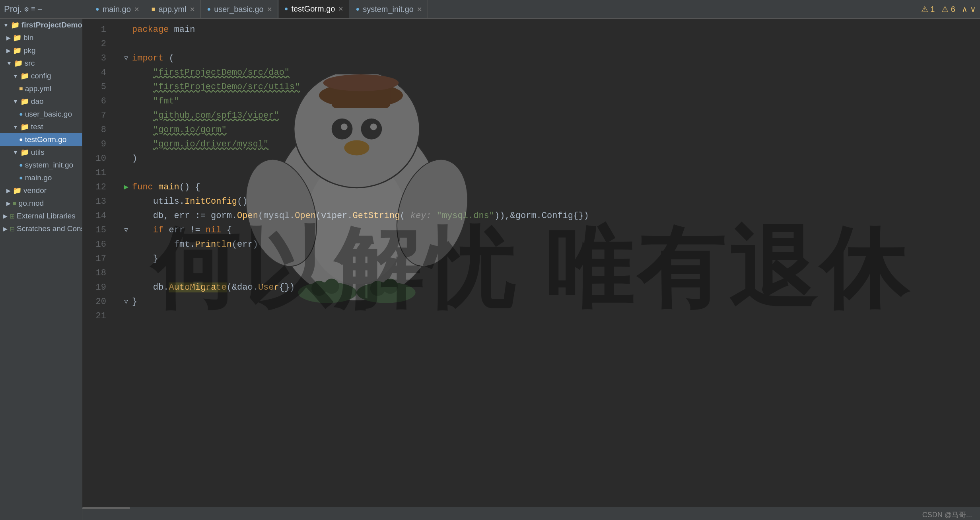 The image size is (980, 520). I want to click on titlebar-right: ⚠ 1 ⚠ 6 ∧ ∨, so click(949, 9).